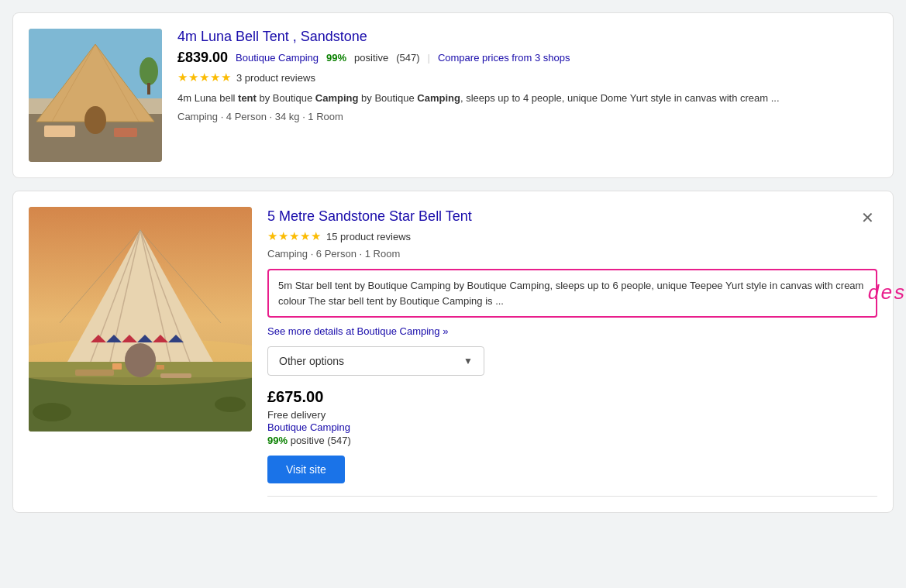 This screenshot has height=588, width=906. Describe the element at coordinates (339, 440) in the screenshot. I see `review-count-2: (547)` at that location.